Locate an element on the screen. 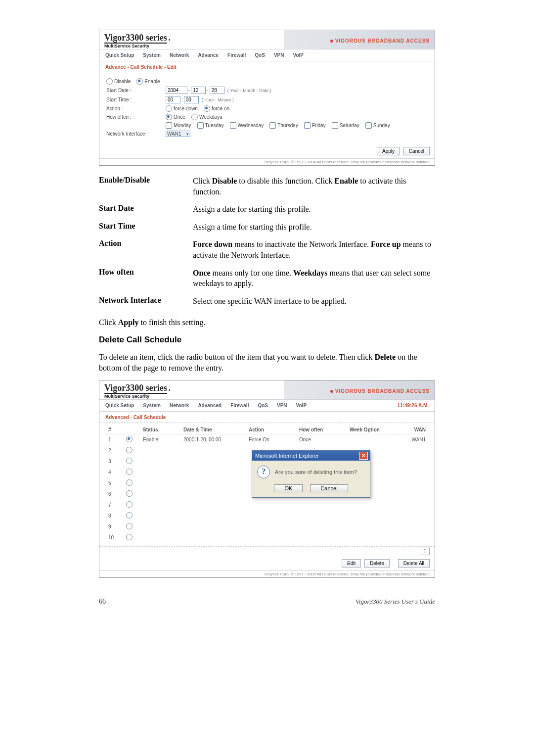 Image resolution: width=534 pixels, height=756 pixels. term-enable: Enable/Disable is located at coordinates (146, 186).